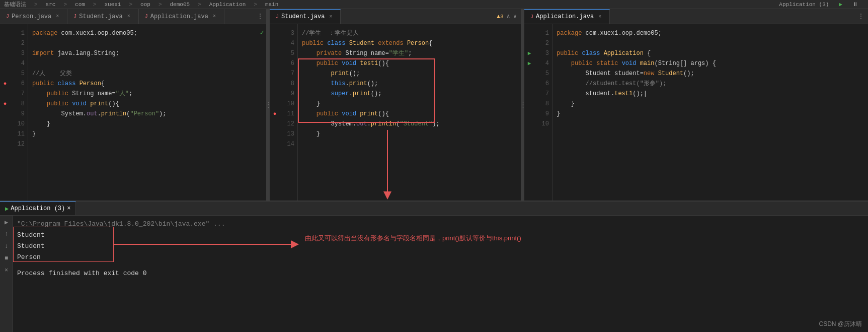 Image resolution: width=868 pixels, height=332 pixels. Describe the element at coordinates (113, 5) in the screenshot. I see `breadcrumb-item: xuexi` at that location.